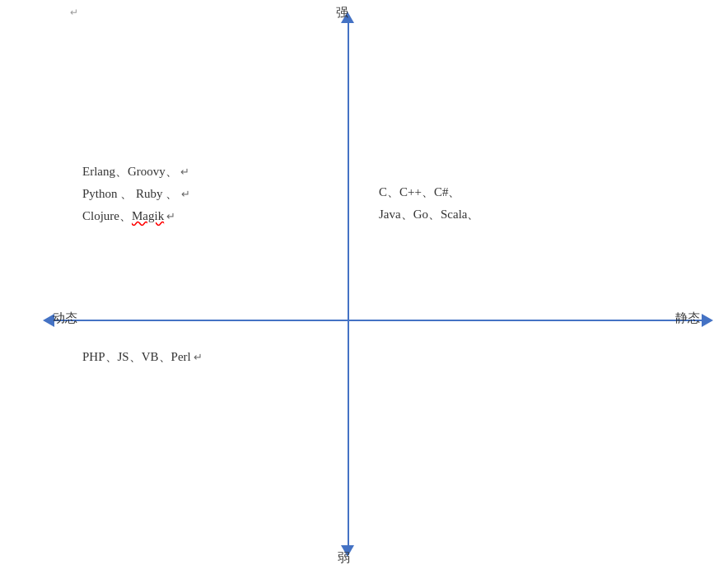 This screenshot has height=579, width=728. What do you see at coordinates (429, 203) in the screenshot?
I see `quadrant-top-right: C、C++、C#、 Java、Go、Scala、` at bounding box center [429, 203].